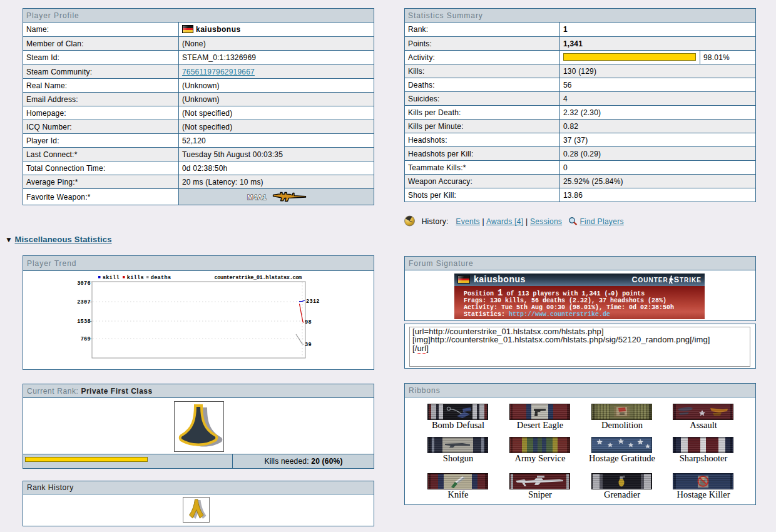 This screenshot has width=776, height=532. What do you see at coordinates (308, 345) in the screenshot?
I see `svg-text: 39` at bounding box center [308, 345].